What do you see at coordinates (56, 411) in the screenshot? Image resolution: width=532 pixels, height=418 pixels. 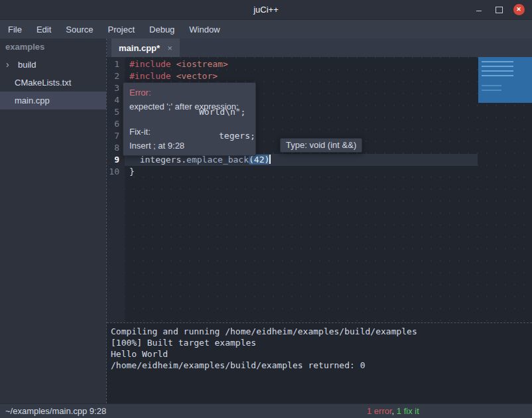 I see `status-file-location: ~/examples/main.cpp 9:28` at bounding box center [56, 411].